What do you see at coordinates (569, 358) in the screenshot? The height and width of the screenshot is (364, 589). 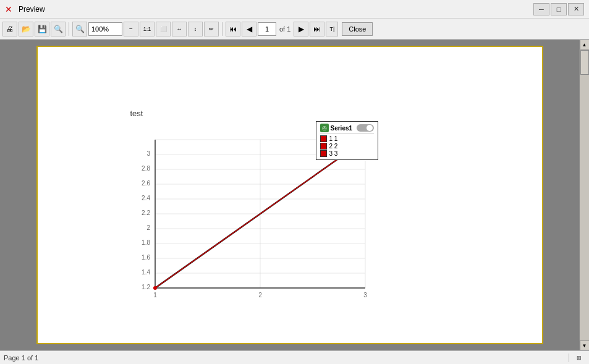 I see `status-divider` at bounding box center [569, 358].